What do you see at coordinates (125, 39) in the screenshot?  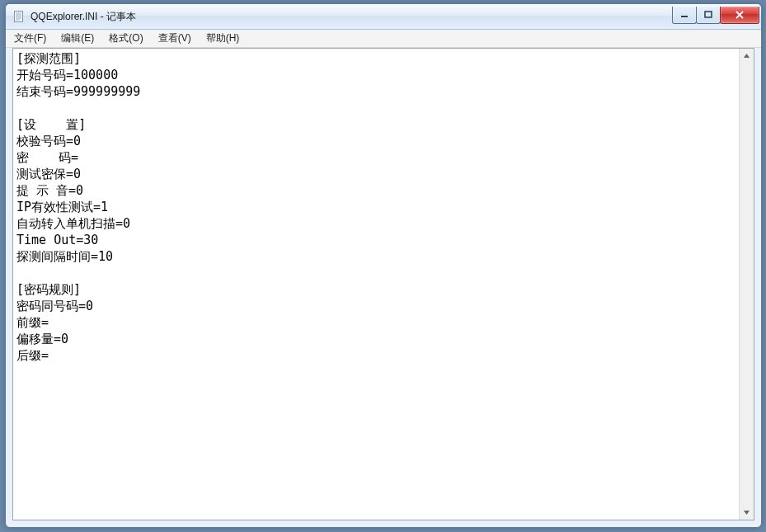 I see `menu-format: 格式(O)` at bounding box center [125, 39].